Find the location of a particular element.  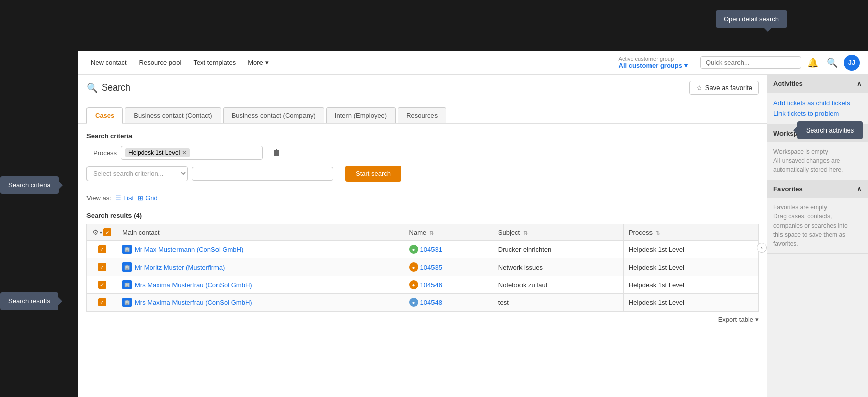

tooltip-open-detail-search: Open detail search is located at coordinates (752, 19).